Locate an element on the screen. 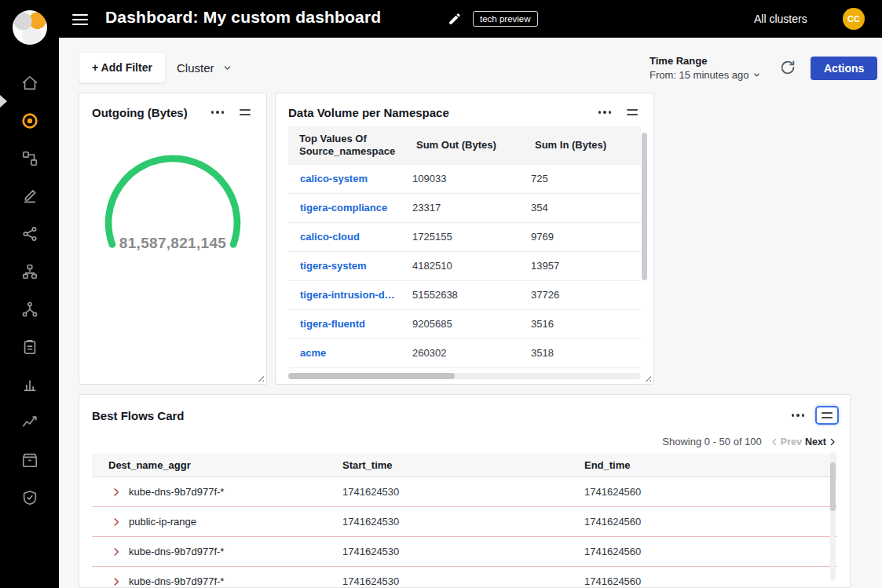 This screenshot has height=588, width=882. table-row: tigera-system 4182510 13957 is located at coordinates (465, 267).